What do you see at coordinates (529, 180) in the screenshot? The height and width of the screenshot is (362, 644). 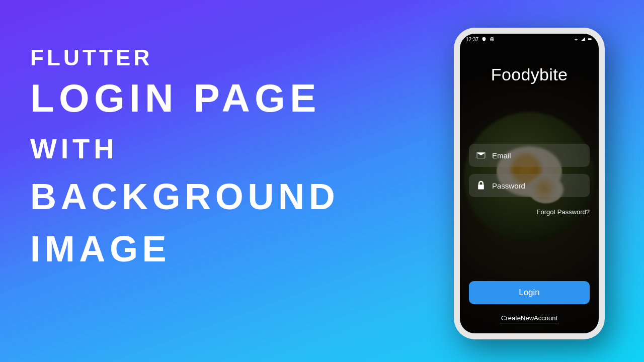 I see `login-form: Forgot Password?` at bounding box center [529, 180].